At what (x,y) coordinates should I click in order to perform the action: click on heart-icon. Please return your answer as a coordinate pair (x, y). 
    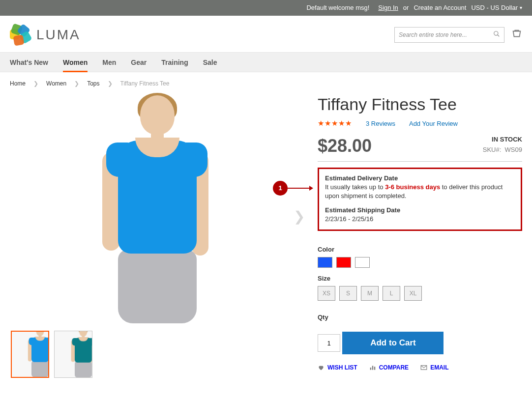
    Looking at the image, I should click on (321, 368).